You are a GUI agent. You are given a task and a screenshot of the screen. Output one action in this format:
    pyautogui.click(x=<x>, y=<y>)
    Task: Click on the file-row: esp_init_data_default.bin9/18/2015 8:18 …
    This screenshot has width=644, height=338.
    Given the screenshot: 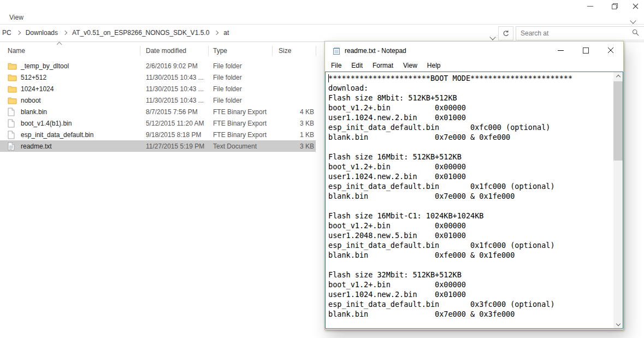 What is the action you would take?
    pyautogui.click(x=158, y=134)
    